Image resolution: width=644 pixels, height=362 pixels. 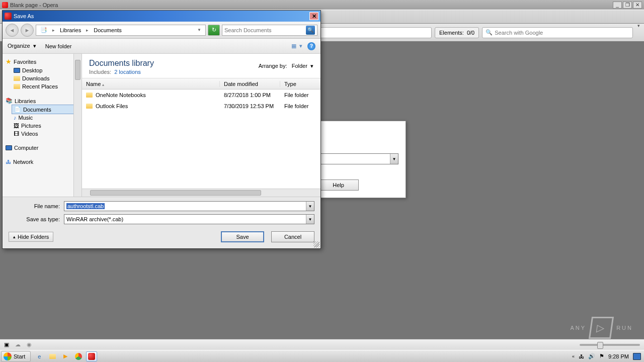 What do you see at coordinates (582, 356) in the screenshot?
I see `tray-network-icon: 🖧` at bounding box center [582, 356].